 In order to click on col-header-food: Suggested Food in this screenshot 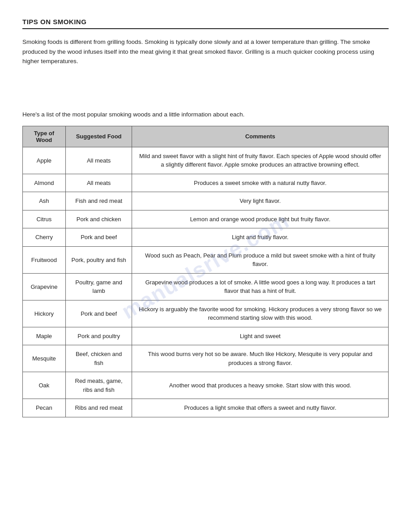, I will do `click(98, 136)`.